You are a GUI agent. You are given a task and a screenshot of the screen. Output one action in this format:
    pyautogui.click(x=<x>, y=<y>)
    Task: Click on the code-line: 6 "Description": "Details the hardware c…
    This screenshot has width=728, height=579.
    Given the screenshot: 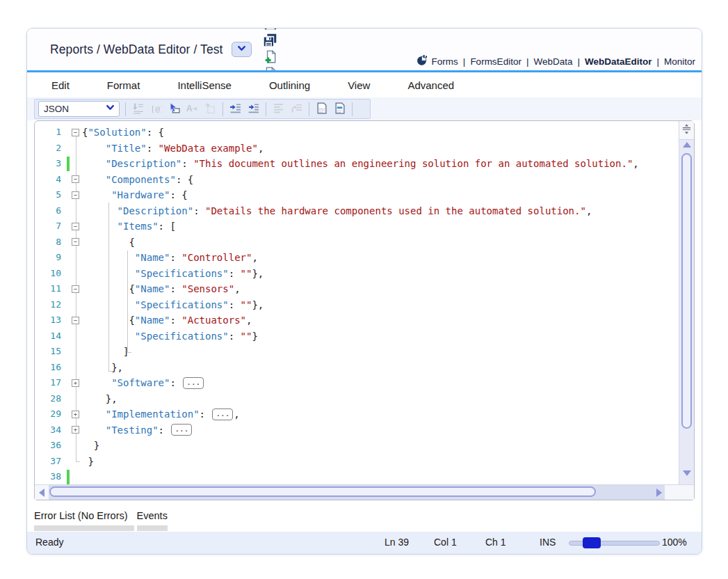 What is the action you would take?
    pyautogui.click(x=357, y=212)
    